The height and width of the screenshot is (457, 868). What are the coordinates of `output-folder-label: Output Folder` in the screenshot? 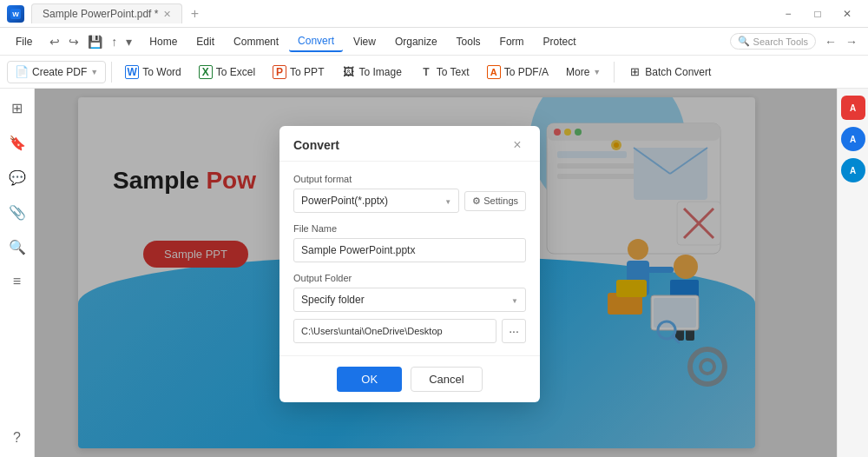 It's located at (410, 278).